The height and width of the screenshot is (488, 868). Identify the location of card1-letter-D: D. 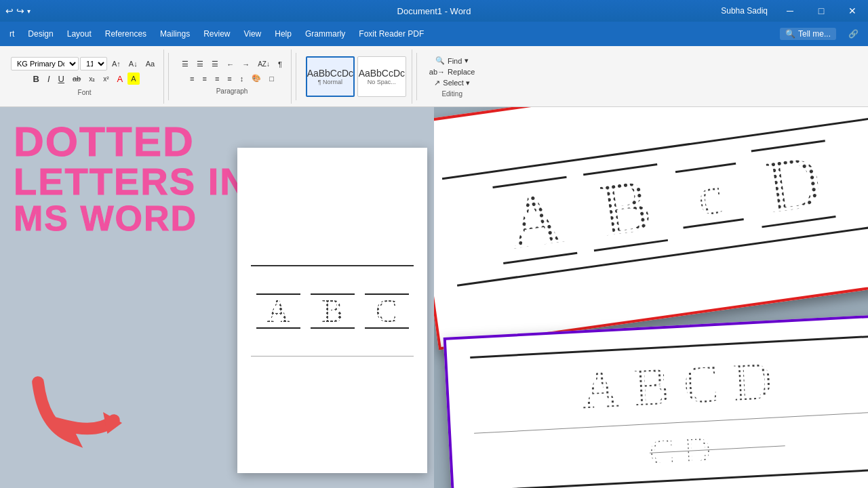
(794, 184).